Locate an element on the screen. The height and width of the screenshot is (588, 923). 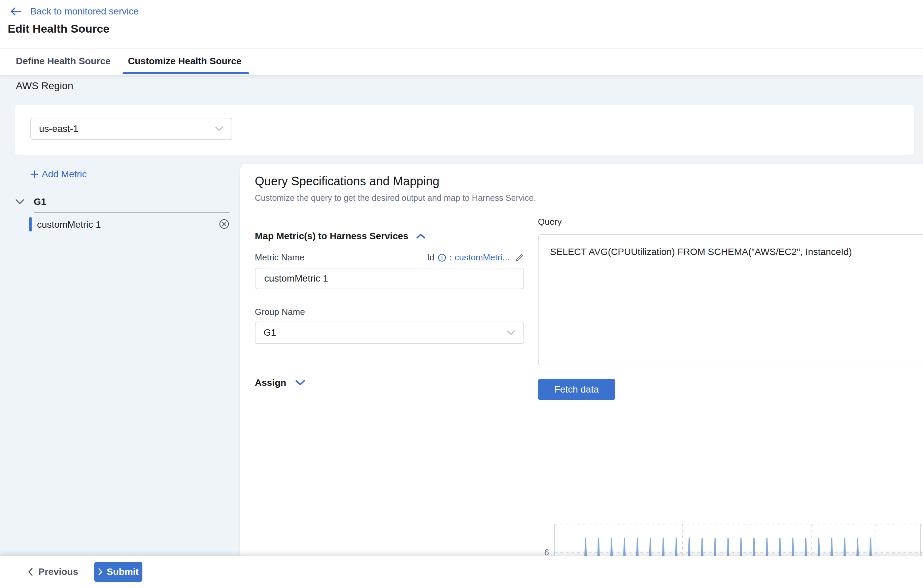
group-divider is located at coordinates (132, 212).